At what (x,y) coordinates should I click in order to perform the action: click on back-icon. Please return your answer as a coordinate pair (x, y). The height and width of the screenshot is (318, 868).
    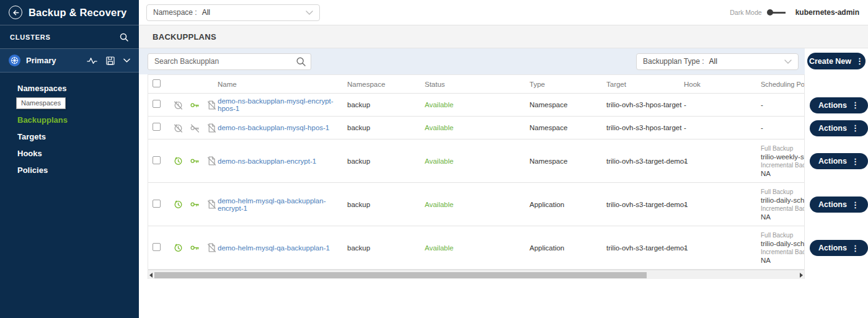
    Looking at the image, I should click on (16, 12).